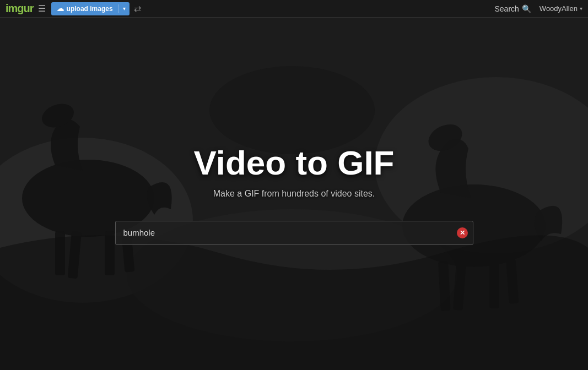 This screenshot has width=588, height=370. Describe the element at coordinates (581, 9) in the screenshot. I see `user-chevron-icon: ▾` at that location.